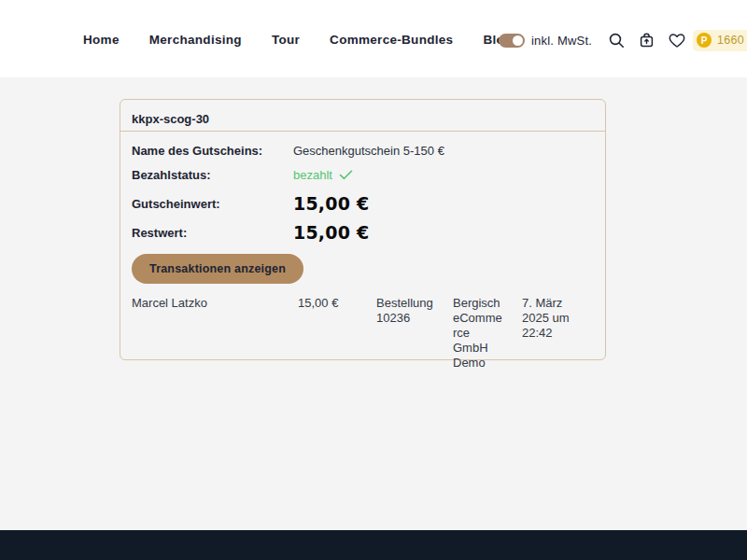 The height and width of the screenshot is (560, 747). Describe the element at coordinates (487, 333) in the screenshot. I see `transaction-shop: Bergisch eCommerce GmbH Demo` at that location.